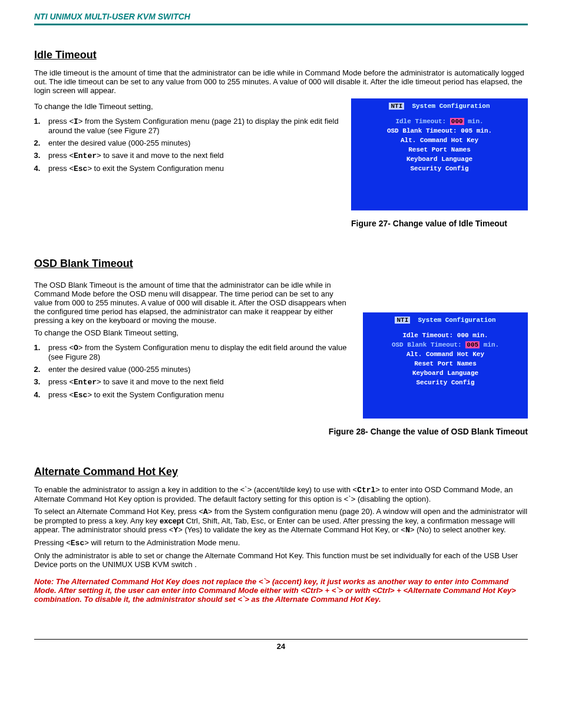  Describe the element at coordinates (191, 169) in the screenshot. I see `idle-step-4: press <Esc> to exit the System Configura…` at that location.